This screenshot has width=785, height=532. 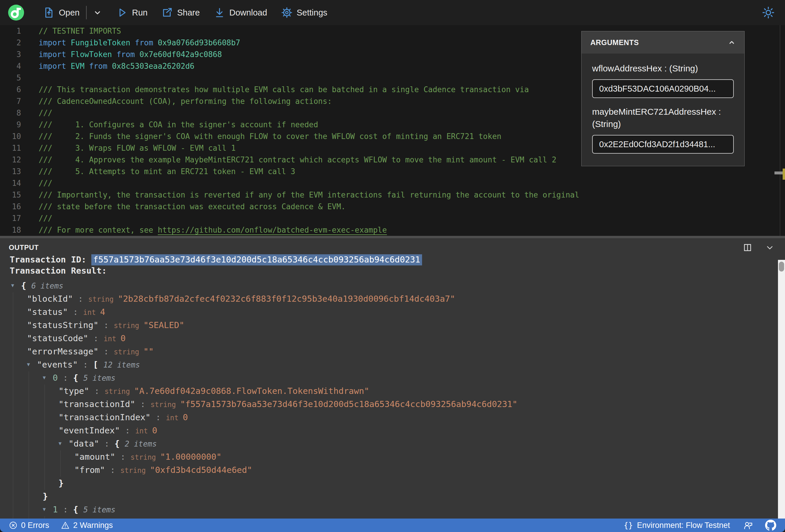 I want to click on json-tree-row: }, so click(x=392, y=497).